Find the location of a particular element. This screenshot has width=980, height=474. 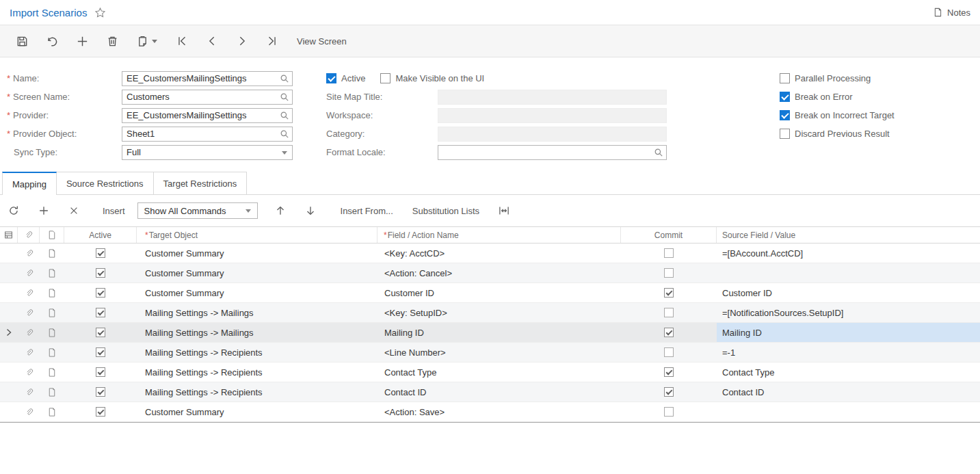

source-field-cell: Customer ID is located at coordinates (848, 293).